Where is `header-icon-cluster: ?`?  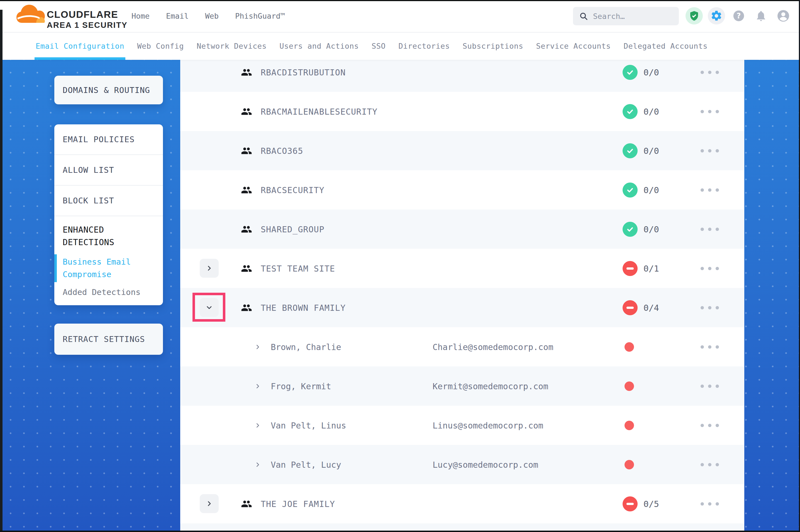 header-icon-cluster: ? is located at coordinates (739, 16).